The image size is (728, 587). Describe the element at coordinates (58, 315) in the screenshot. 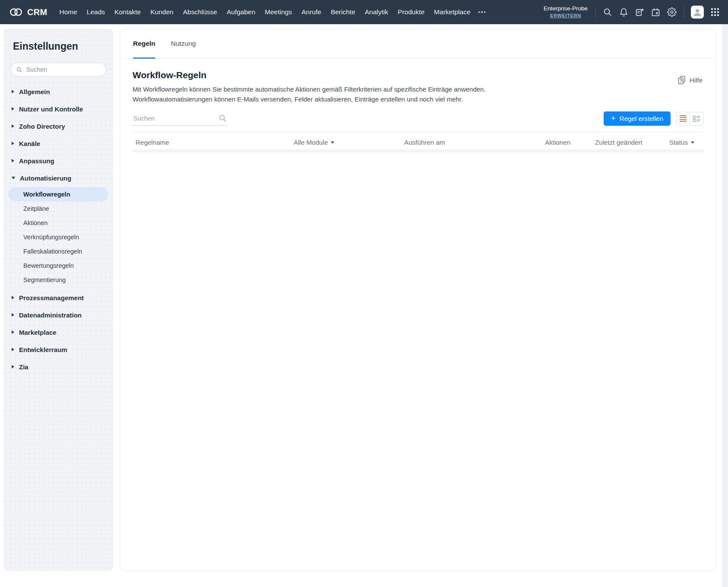

I see `sidebar-section-datenadministration: Datenadministration` at that location.